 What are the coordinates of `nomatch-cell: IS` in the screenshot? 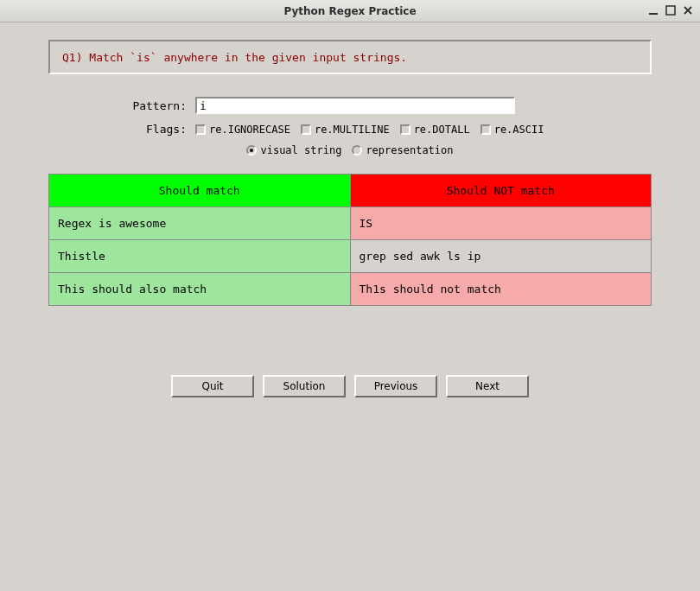 It's located at (501, 224).